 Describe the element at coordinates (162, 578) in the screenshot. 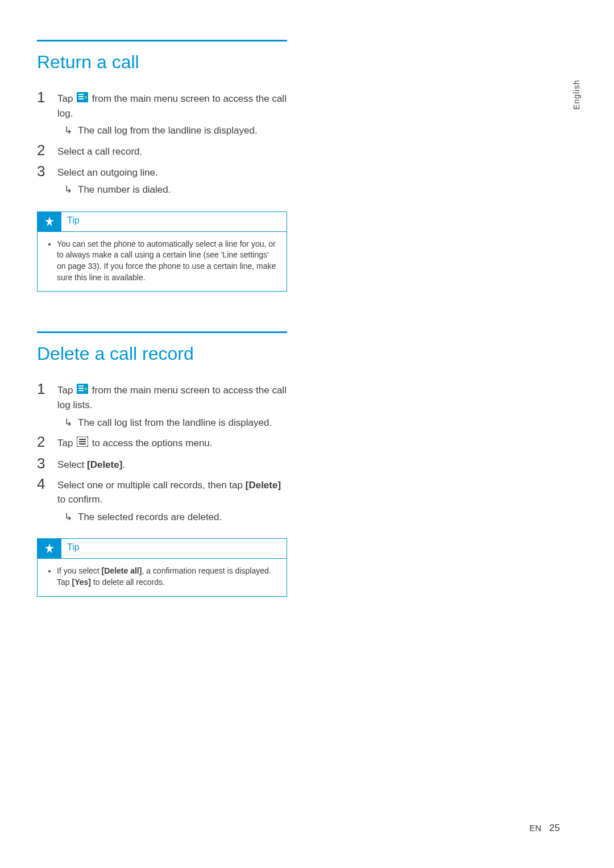

I see `tip-body: If you select [Delete all], a confirmati…` at that location.